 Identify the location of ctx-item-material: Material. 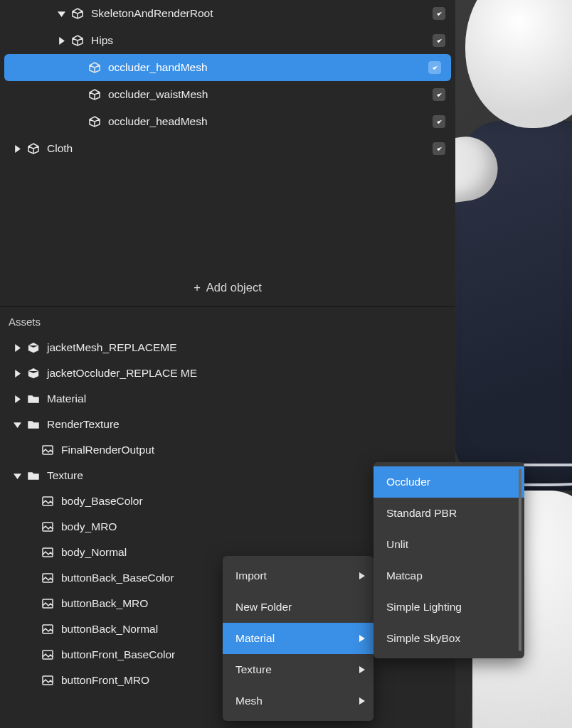
(298, 638).